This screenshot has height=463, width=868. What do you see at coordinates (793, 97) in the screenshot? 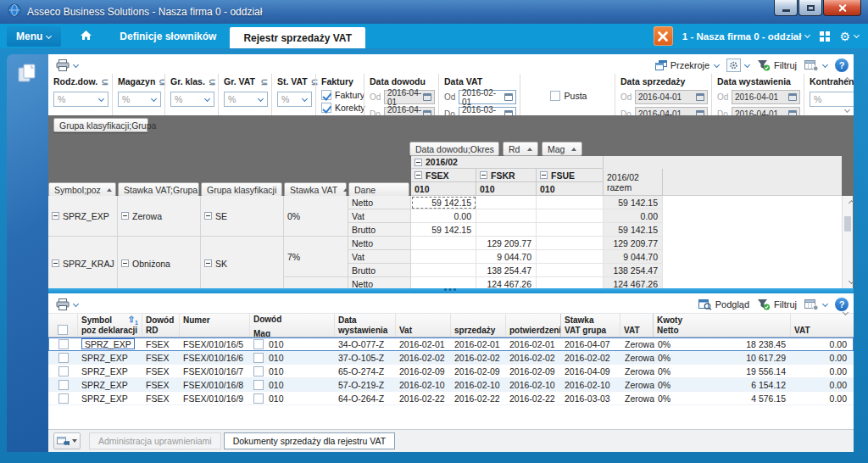
I see `calendar-icon` at bounding box center [793, 97].